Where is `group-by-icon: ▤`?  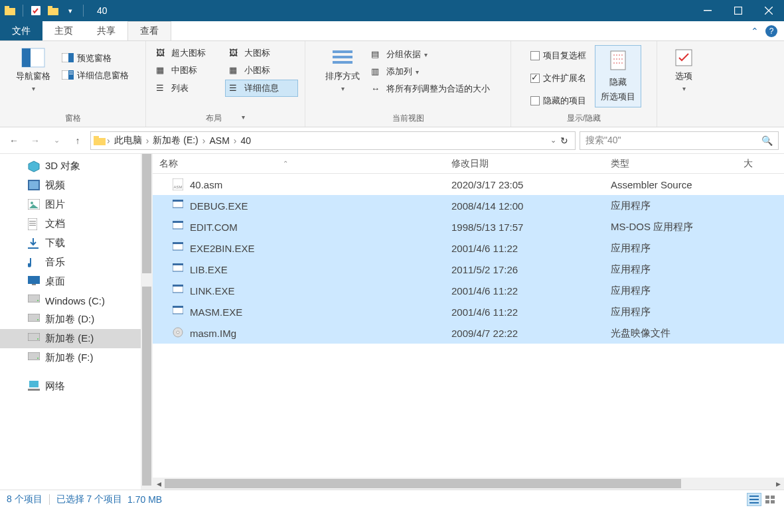 group-by-icon: ▤ is located at coordinates (377, 54).